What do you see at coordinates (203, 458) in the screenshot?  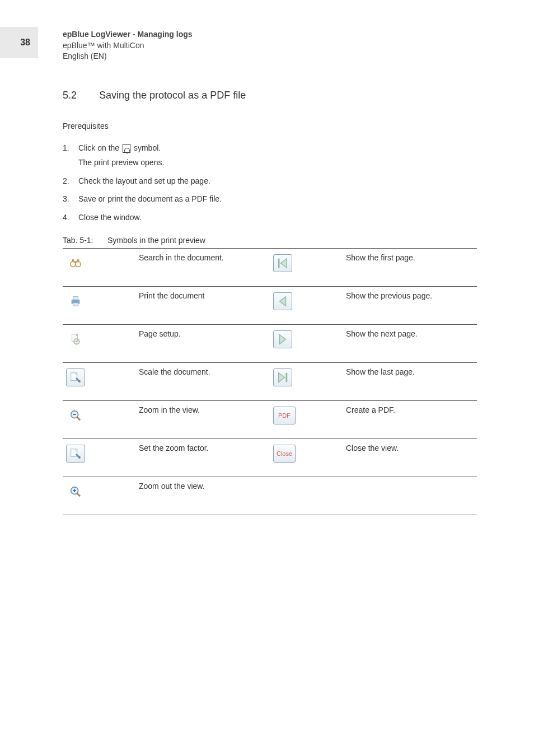 I see `left-desc-cell: Set the zoom factor.` at bounding box center [203, 458].